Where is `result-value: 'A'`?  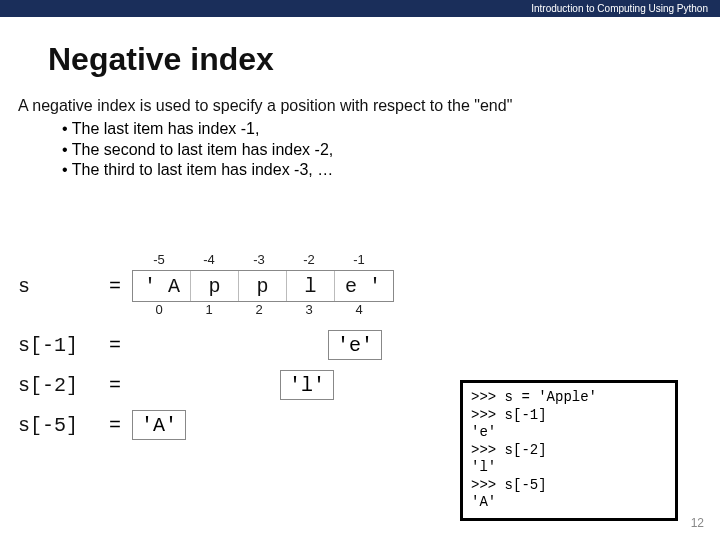 result-value: 'A' is located at coordinates (159, 425).